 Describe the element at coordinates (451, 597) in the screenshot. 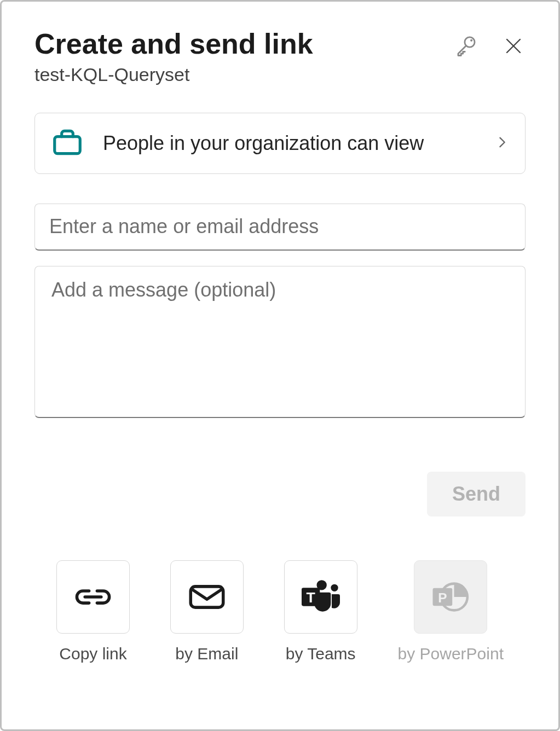

I see `powerpoint-tile: P` at that location.